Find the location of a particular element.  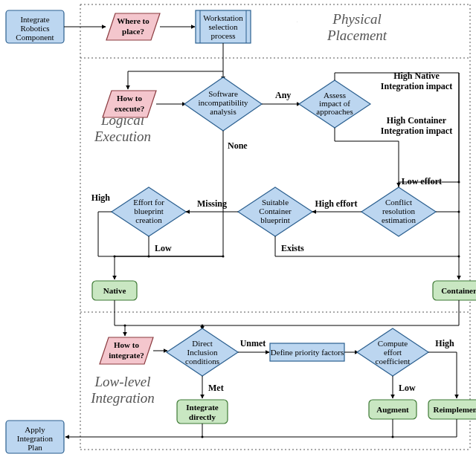

node-compute-l1: Compute is located at coordinates (393, 343).